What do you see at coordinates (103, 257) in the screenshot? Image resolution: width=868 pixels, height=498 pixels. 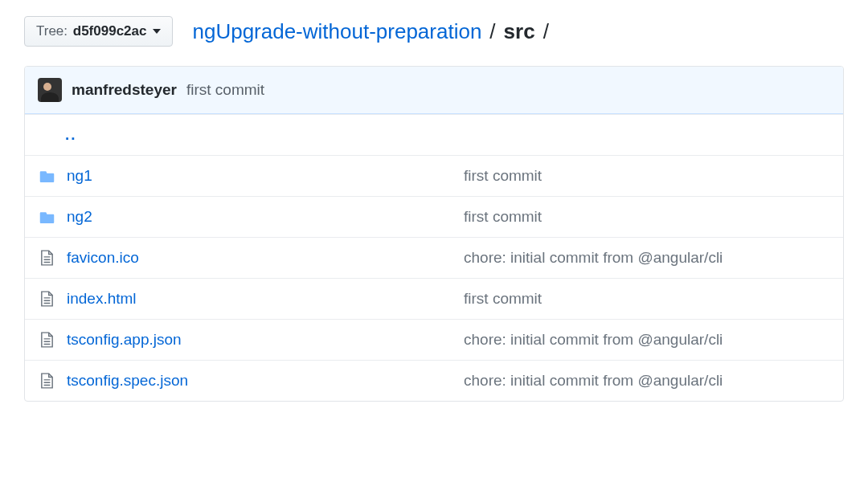 I see `file-name-link: favicon.ico` at bounding box center [103, 257].